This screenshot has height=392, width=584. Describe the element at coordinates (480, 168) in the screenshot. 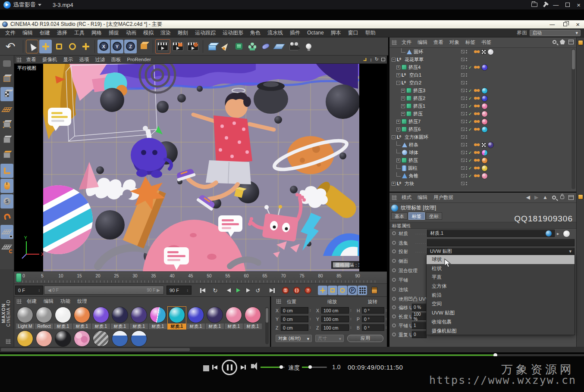

I see `object-tree-row: 圆柱✓` at that location.